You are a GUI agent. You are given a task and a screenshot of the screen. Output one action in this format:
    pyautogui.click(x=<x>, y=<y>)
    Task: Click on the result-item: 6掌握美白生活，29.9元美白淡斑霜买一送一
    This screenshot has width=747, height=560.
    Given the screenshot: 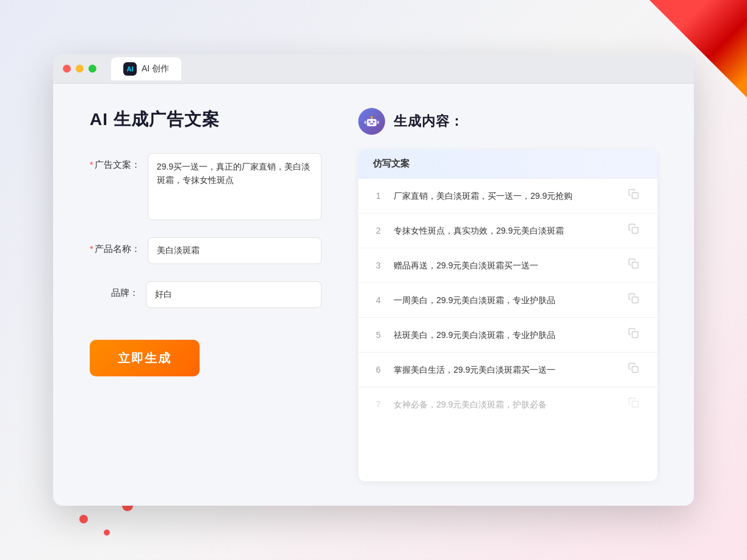 What is the action you would take?
    pyautogui.click(x=508, y=370)
    